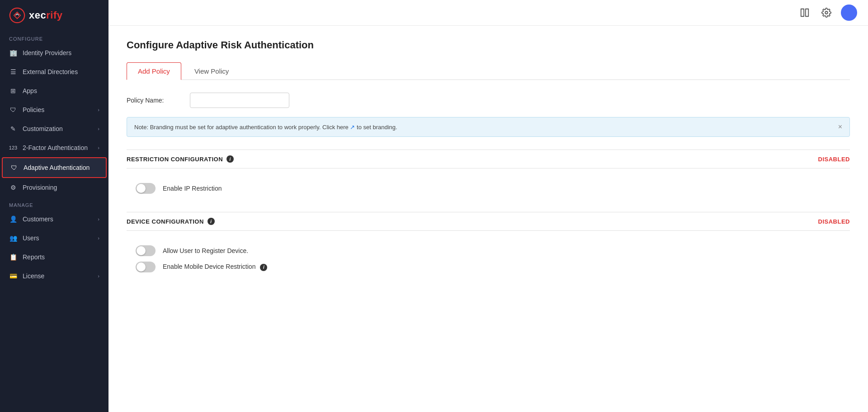 The height and width of the screenshot is (412, 868). I want to click on sidebar-item-license: 💳 License ›, so click(54, 276).